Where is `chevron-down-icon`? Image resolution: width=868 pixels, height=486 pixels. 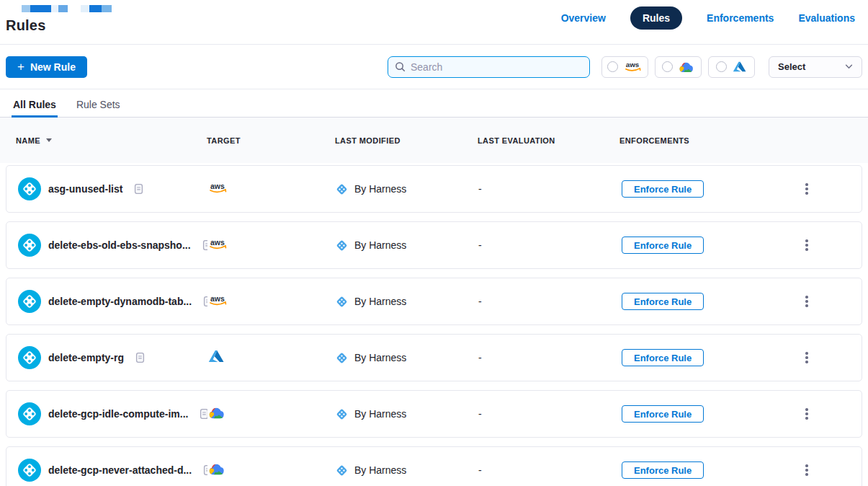 chevron-down-icon is located at coordinates (849, 66).